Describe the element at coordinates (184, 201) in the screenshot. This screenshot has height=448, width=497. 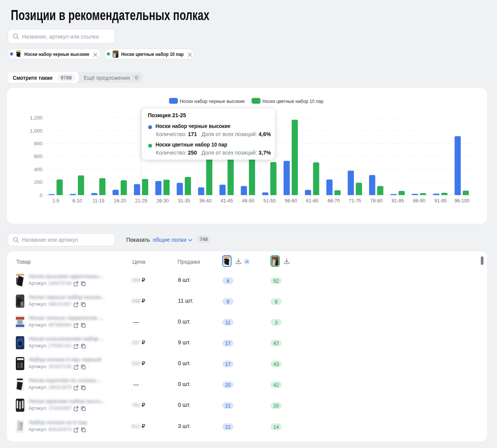
I see `svg-text: 31-35` at that location.